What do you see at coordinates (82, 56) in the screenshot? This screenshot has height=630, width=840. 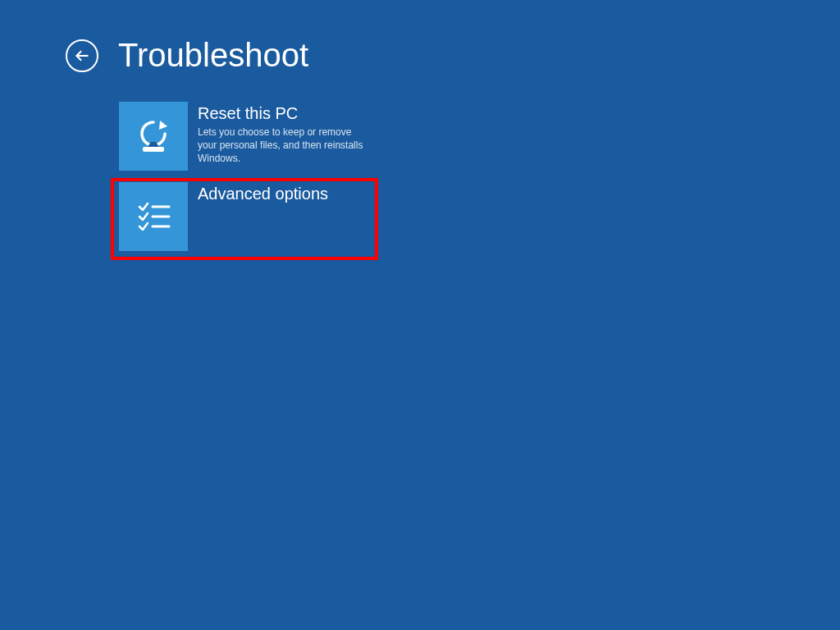 I see `back-button` at bounding box center [82, 56].